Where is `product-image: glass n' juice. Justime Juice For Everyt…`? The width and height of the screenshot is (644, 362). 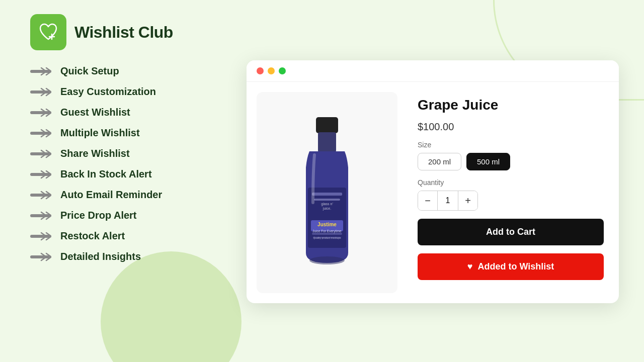
product-image: glass n' juice. Justime Juice For Everyt… is located at coordinates (327, 193).